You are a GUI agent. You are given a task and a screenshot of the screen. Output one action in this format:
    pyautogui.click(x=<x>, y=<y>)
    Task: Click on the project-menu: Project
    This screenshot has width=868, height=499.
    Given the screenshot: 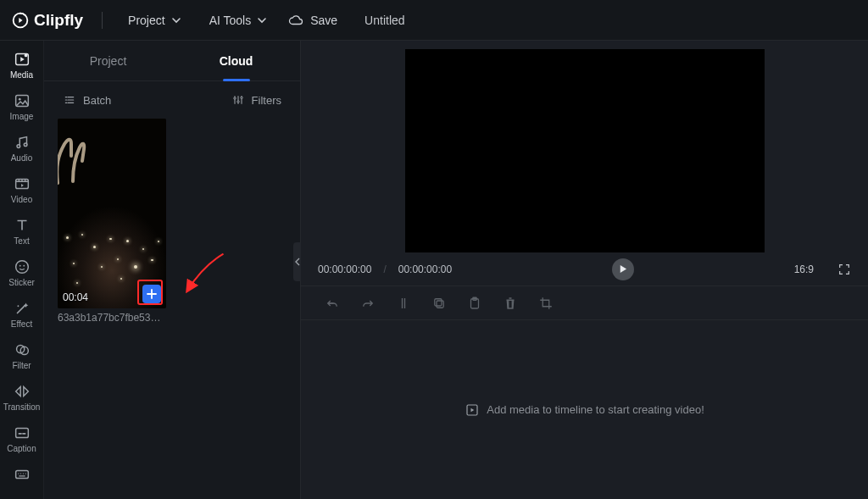 What is the action you would take?
    pyautogui.click(x=154, y=20)
    